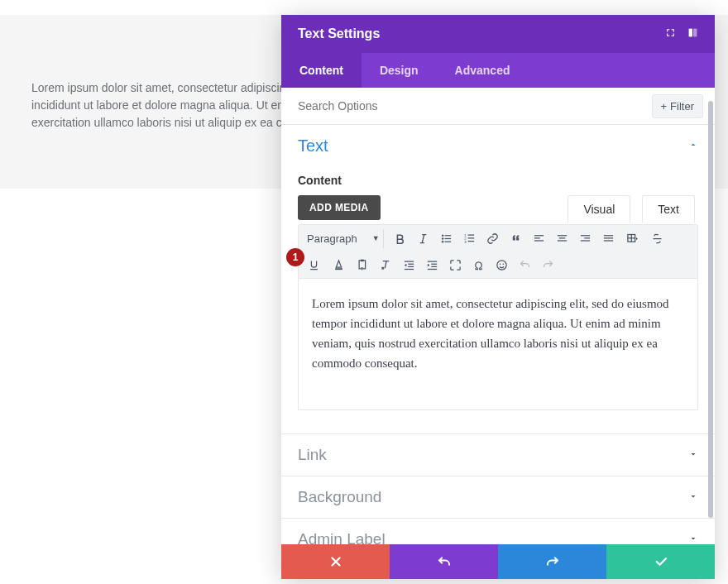 Image resolution: width=728 pixels, height=584 pixels. I want to click on bullet-list-icon, so click(447, 238).